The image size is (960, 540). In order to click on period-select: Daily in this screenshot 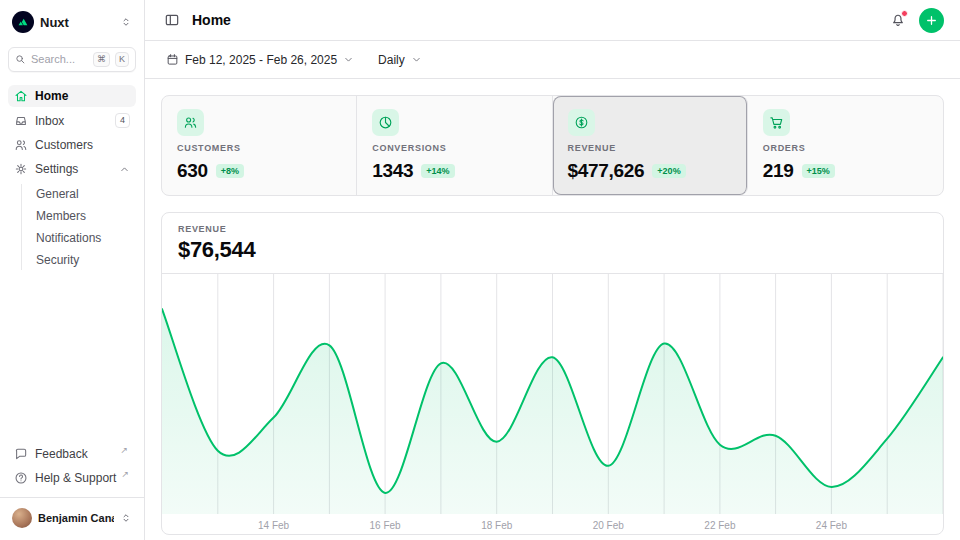, I will do `click(400, 60)`.